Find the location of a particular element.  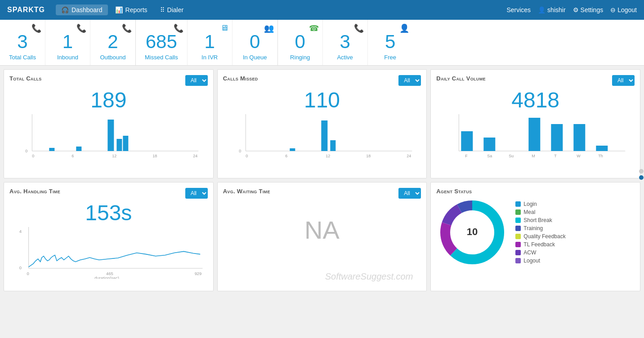

total-calls-number: 3 is located at coordinates (22, 42).